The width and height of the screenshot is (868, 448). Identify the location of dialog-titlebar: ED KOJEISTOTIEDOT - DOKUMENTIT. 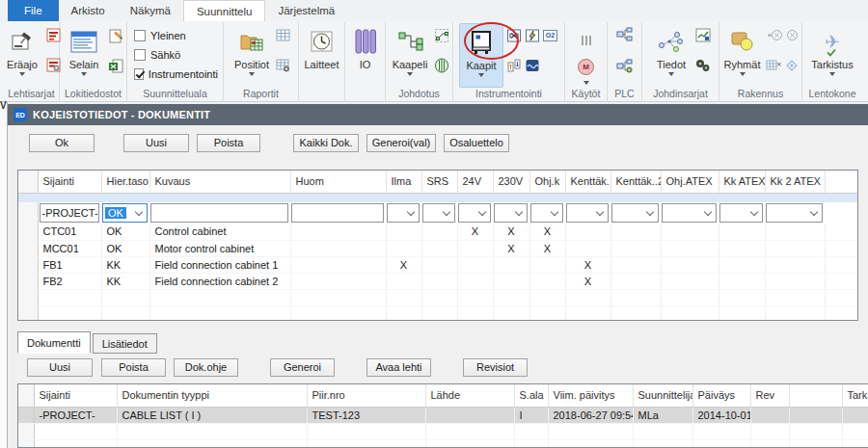
(438, 115).